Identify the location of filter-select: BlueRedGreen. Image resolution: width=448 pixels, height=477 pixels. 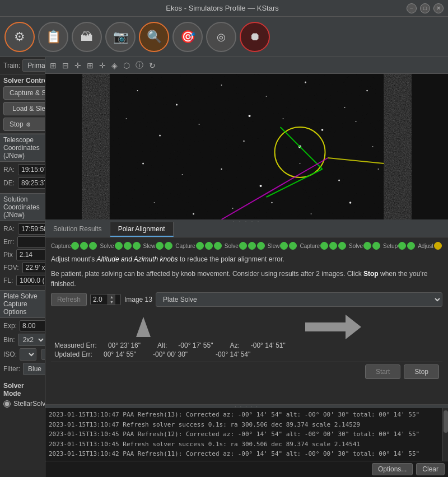
(34, 369).